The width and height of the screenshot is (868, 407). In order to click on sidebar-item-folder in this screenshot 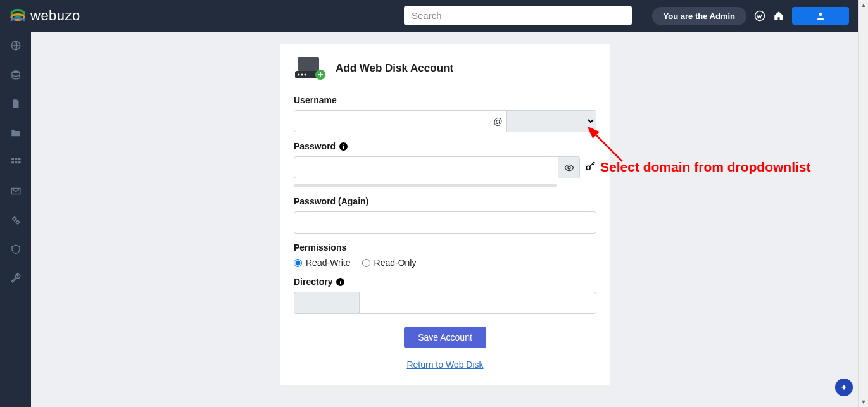, I will do `click(16, 133)`.